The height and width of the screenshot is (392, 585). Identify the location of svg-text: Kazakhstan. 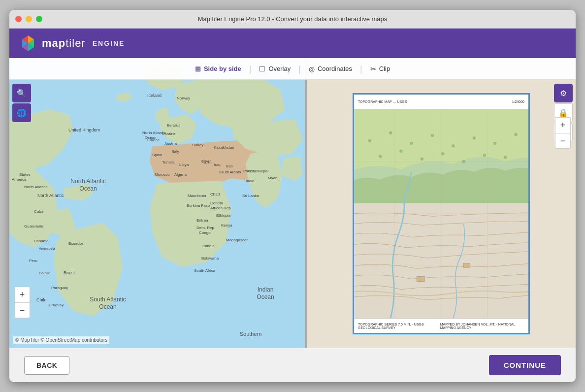
(224, 148).